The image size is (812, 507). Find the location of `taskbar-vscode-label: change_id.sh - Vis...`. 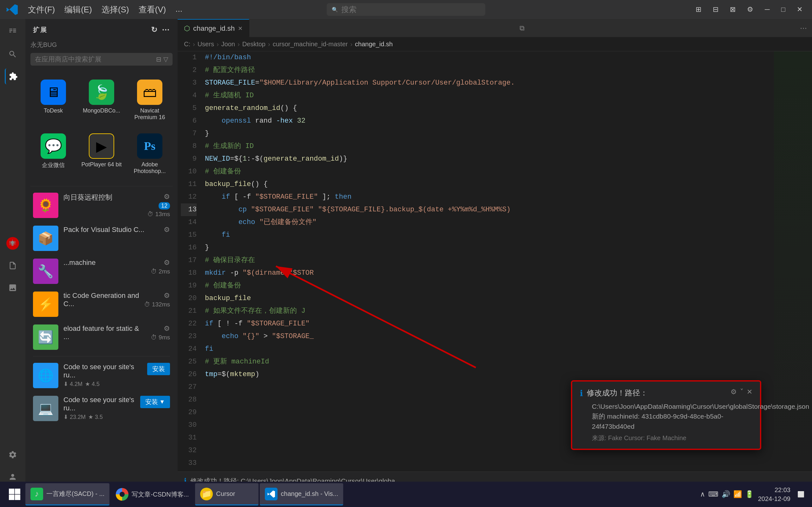

taskbar-vscode-label: change_id.sh - Vis... is located at coordinates (309, 494).